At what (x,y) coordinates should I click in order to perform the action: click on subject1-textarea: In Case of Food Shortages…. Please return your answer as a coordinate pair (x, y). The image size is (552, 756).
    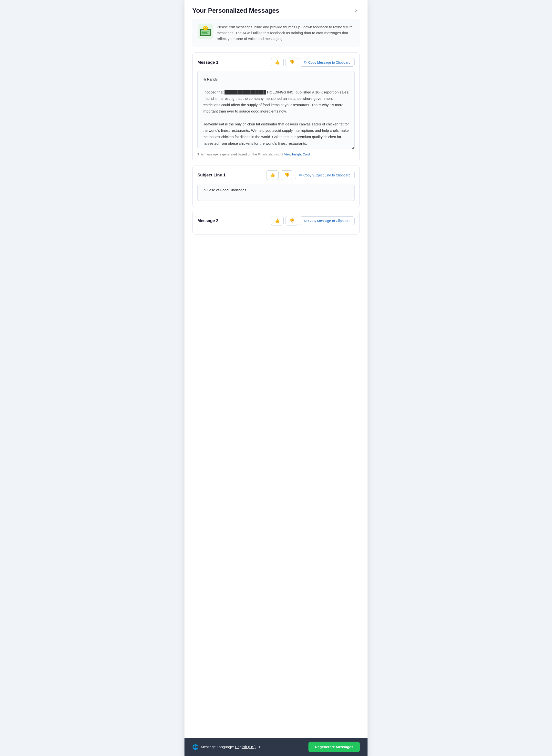
    Looking at the image, I should click on (276, 192).